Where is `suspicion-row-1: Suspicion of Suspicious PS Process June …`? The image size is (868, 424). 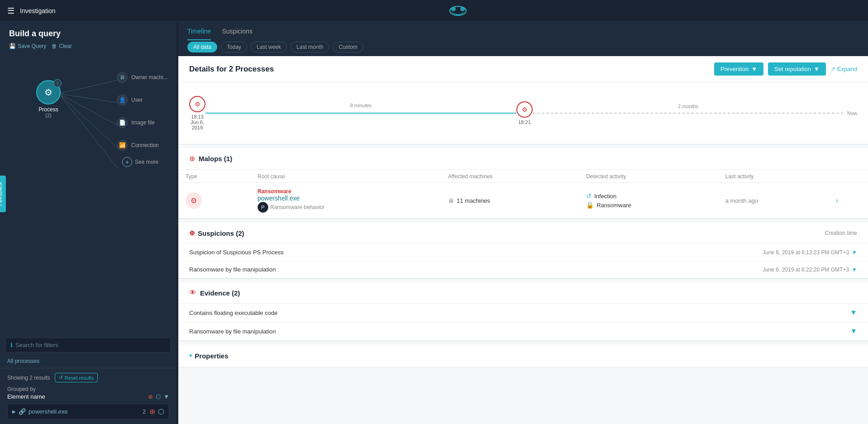 suspicion-row-1: Suspicion of Suspicious PS Process June … is located at coordinates (523, 252).